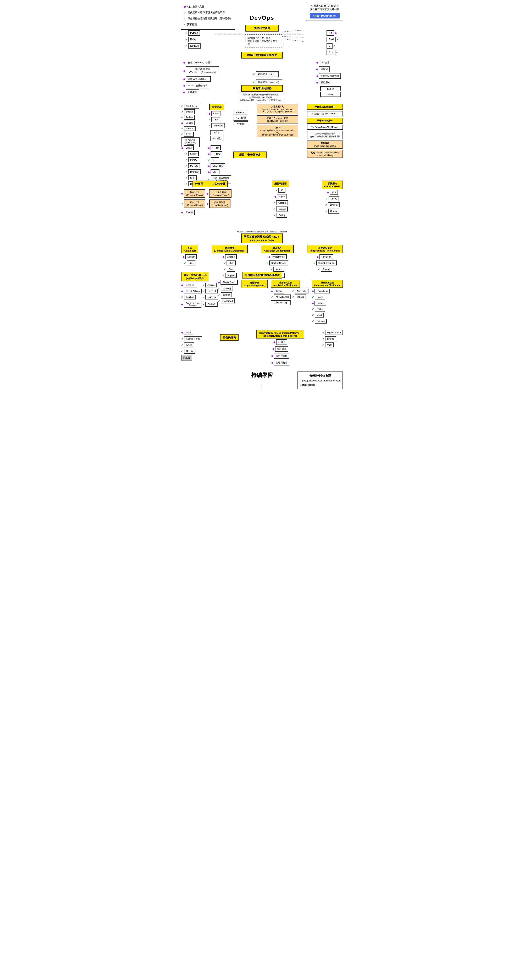 The image size is (524, 980). I want to click on tomcat-box: Tomcat, so click(282, 209).